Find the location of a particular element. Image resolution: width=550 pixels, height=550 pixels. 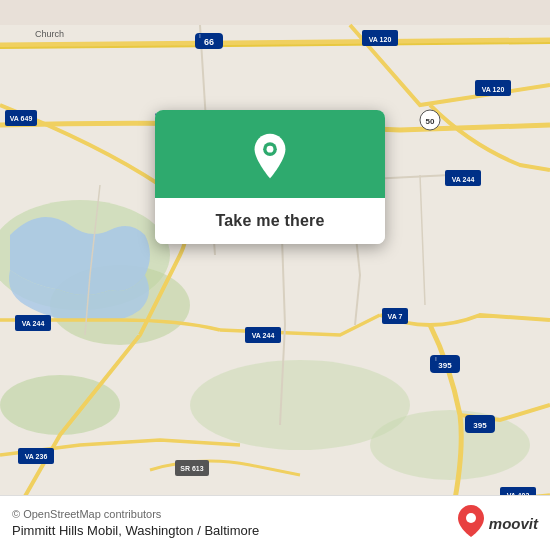

location-popup: Take me there is located at coordinates (270, 177).